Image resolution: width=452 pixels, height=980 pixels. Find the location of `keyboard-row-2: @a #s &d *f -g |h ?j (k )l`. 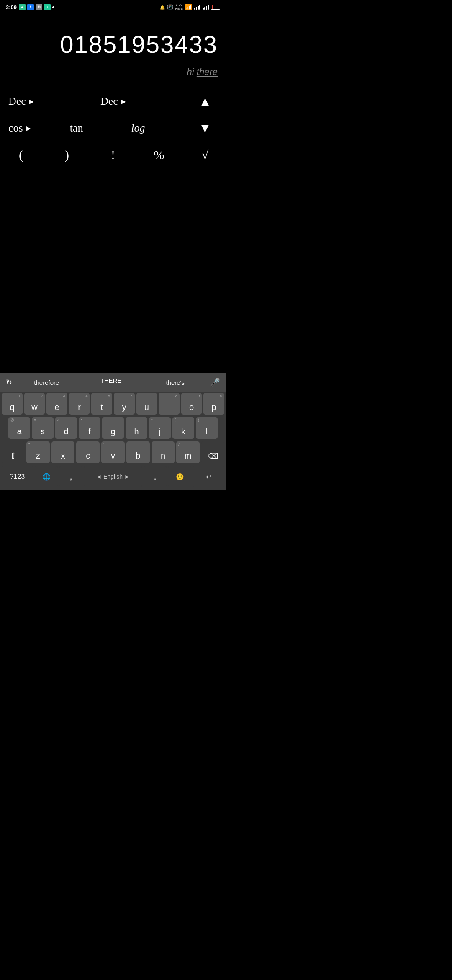

keyboard-row-2: @a #s &d *f -g |h ?j (k )l is located at coordinates (113, 428).